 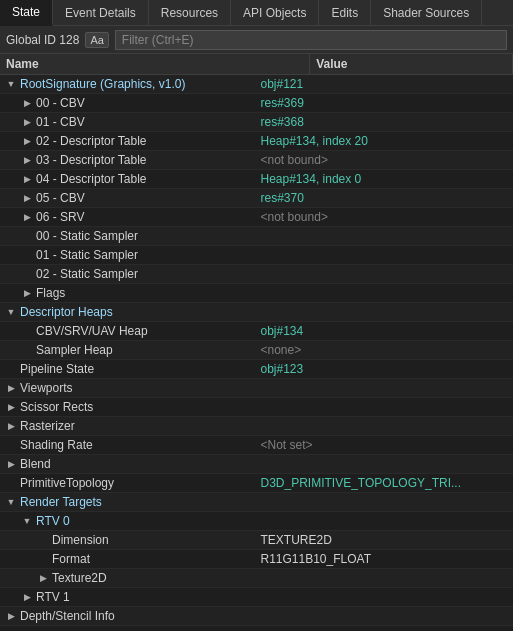 I want to click on row-value-cell: res#368, so click(x=386, y=122).